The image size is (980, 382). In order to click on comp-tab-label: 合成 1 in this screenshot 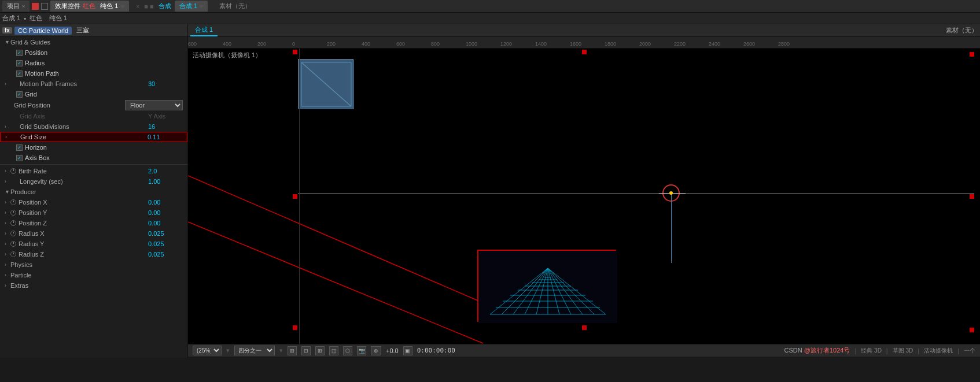, I will do `click(189, 6)`.